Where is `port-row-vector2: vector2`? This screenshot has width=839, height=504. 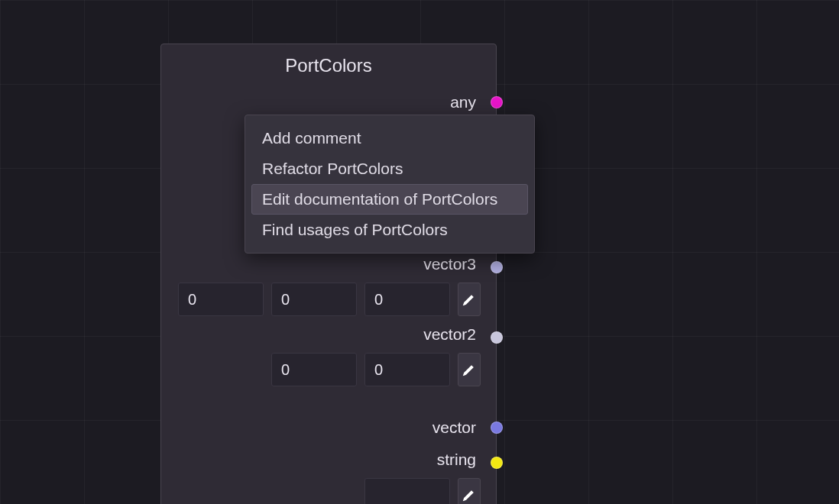
port-row-vector2: vector2 is located at coordinates (329, 334).